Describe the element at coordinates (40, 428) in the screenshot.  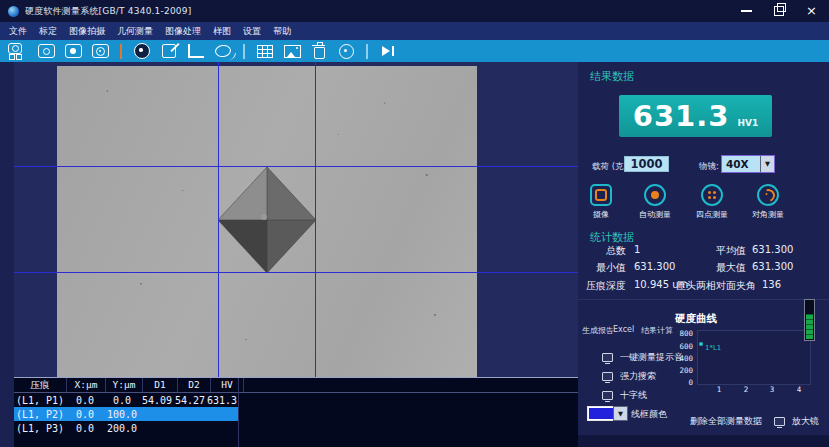
I see `table-cell: (L1, P3)` at that location.